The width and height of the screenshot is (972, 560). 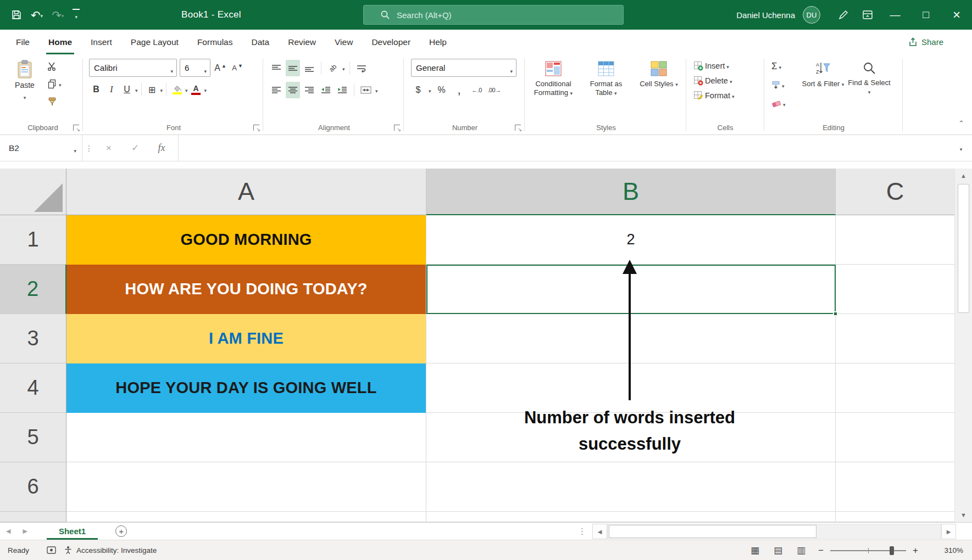 What do you see at coordinates (33, 438) in the screenshot?
I see `row-header-5: 5` at bounding box center [33, 438].